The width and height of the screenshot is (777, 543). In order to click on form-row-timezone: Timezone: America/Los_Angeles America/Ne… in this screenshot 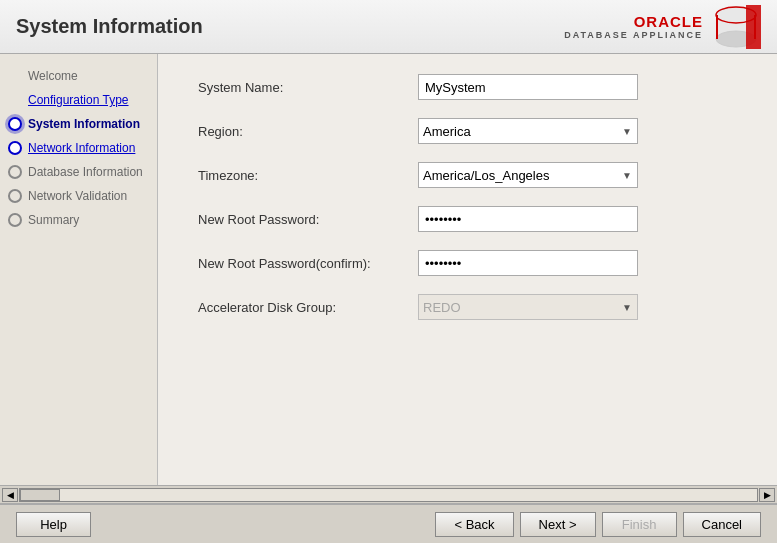, I will do `click(468, 175)`.